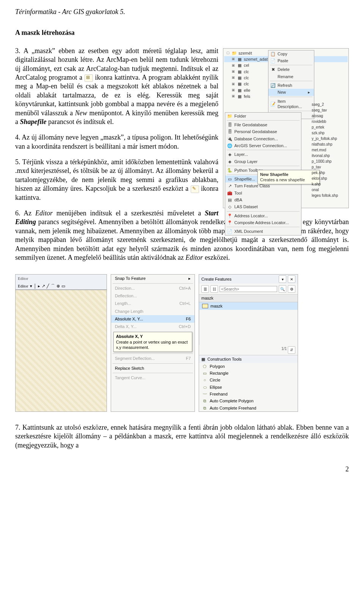 Image resolution: width=364 pixels, height=595 pixels. Describe the element at coordinates (153, 343) in the screenshot. I see `sketch-context-menu: Snap To Feature▸ Direction...Ctrl+A Defl…` at that location.